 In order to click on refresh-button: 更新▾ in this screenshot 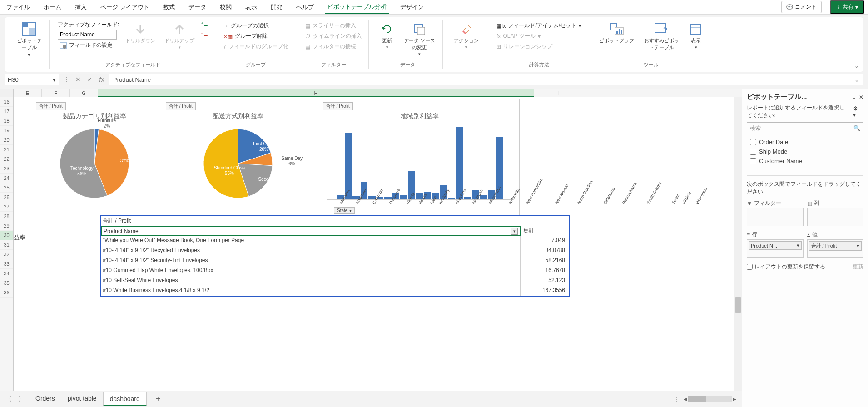, I will do `click(387, 35)`.